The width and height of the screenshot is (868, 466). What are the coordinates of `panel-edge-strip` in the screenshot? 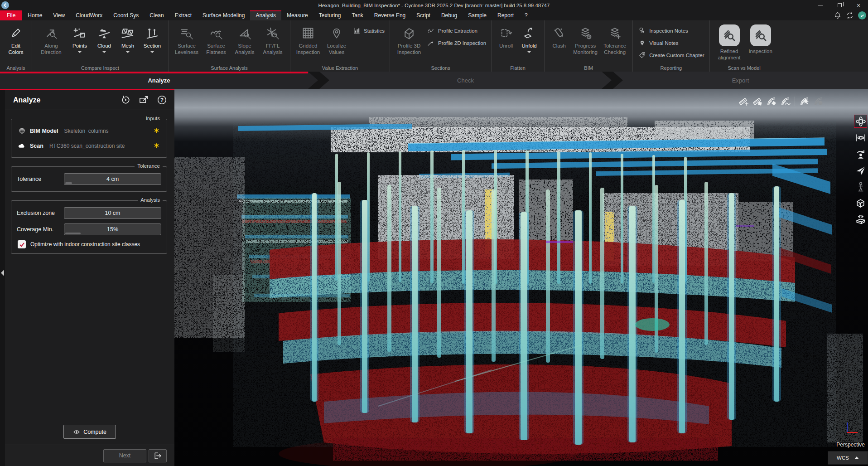 It's located at (3, 278).